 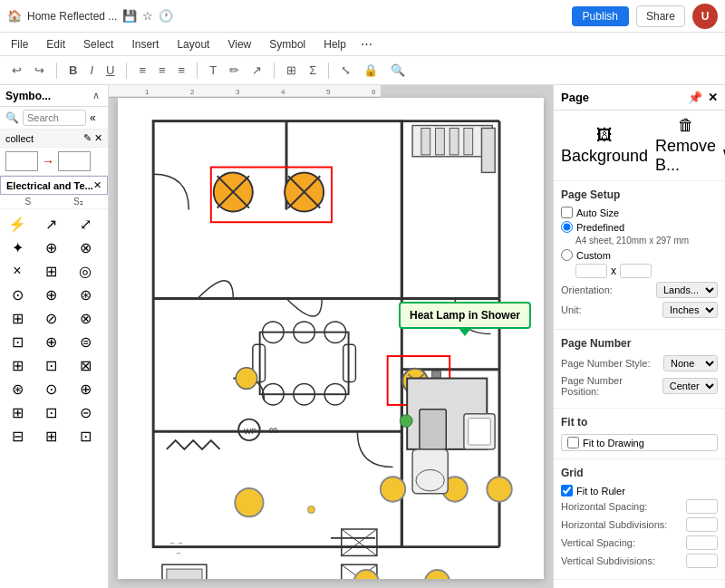 What do you see at coordinates (54, 185) in the screenshot?
I see `category-electrical: Electrical and Te... ✕` at bounding box center [54, 185].